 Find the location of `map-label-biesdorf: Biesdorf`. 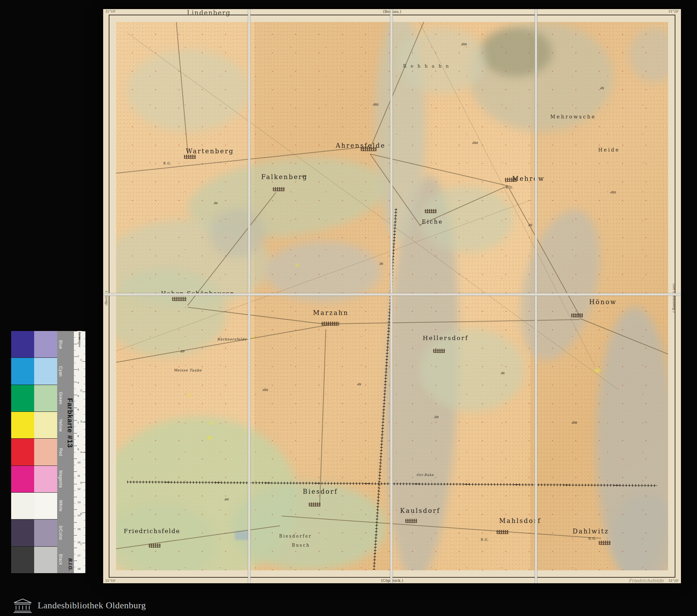

map-label-biesdorf: Biesdorf is located at coordinates (321, 491).